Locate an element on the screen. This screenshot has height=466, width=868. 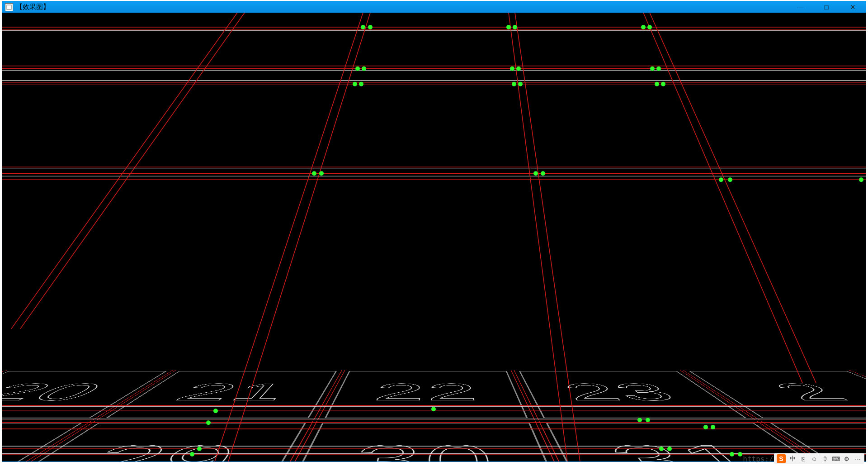
ime-badge-icon: S is located at coordinates (781, 459).